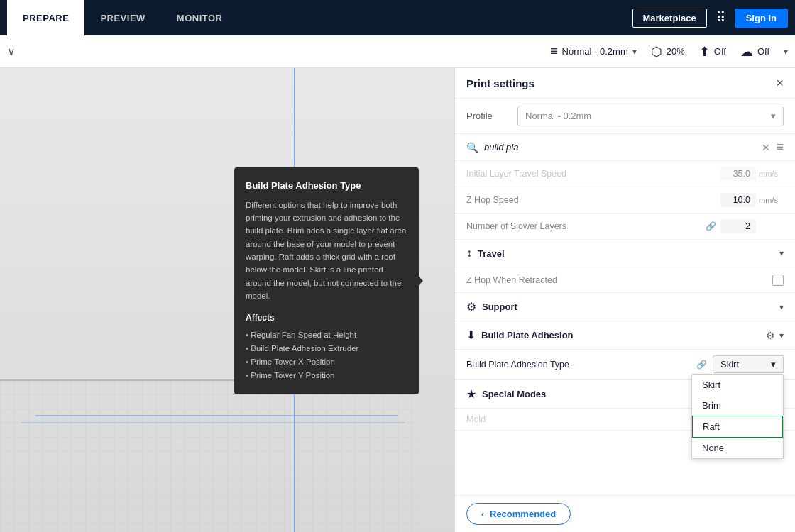 This screenshot has height=532, width=795. What do you see at coordinates (327, 349) in the screenshot?
I see `tooltip-list-item: Build Plate Adhesion Extruder` at bounding box center [327, 349].